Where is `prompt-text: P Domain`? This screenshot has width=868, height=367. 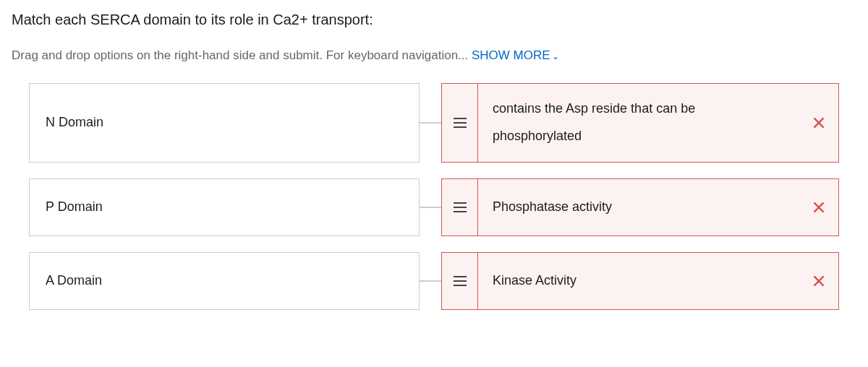 prompt-text: P Domain is located at coordinates (74, 207).